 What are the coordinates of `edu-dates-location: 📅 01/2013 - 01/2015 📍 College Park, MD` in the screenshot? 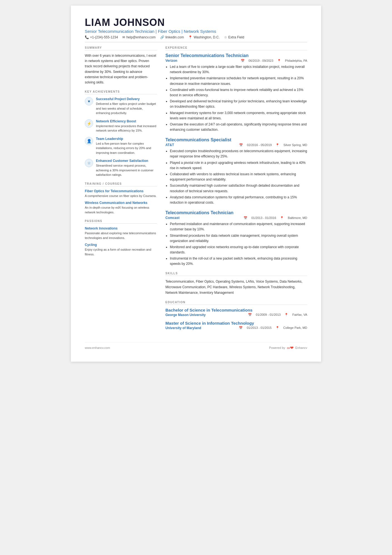 It's located at (273, 328).